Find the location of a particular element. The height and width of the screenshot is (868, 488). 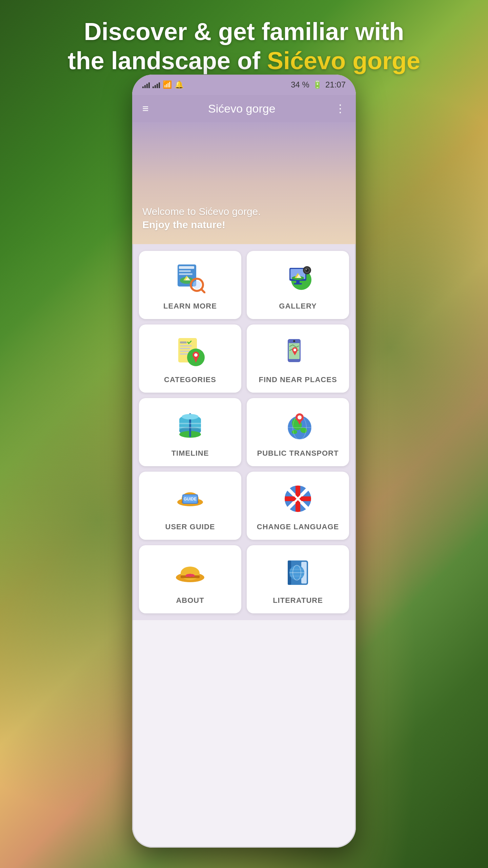

menu-card-change-language: CHANGE LANGUAGE is located at coordinates (298, 506).